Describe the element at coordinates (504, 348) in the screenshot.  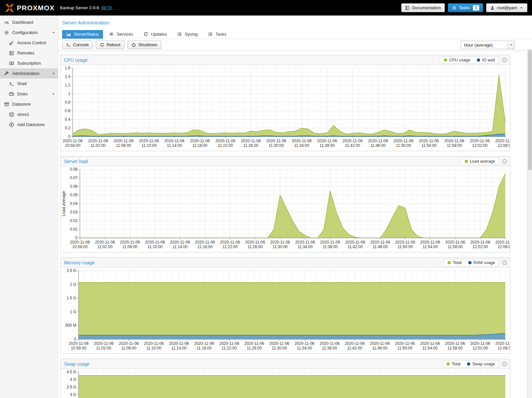
I see `svg-text: 12:06:00` at that location.